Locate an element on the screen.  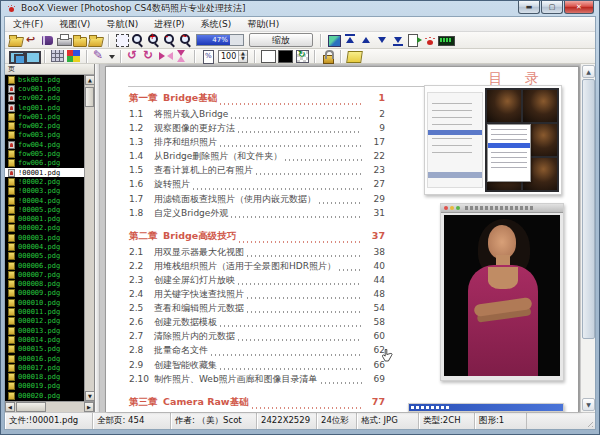
file-row: fow002.pdg is located at coordinates (44, 126).